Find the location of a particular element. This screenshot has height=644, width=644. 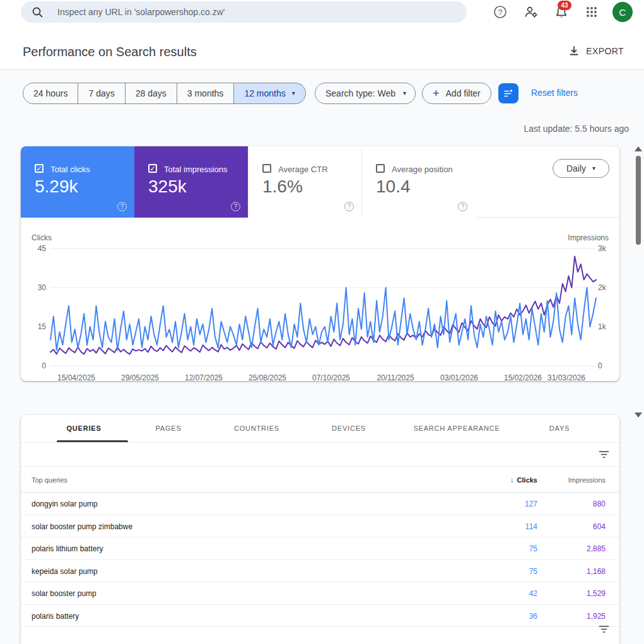

apps-grid-icon is located at coordinates (592, 12).